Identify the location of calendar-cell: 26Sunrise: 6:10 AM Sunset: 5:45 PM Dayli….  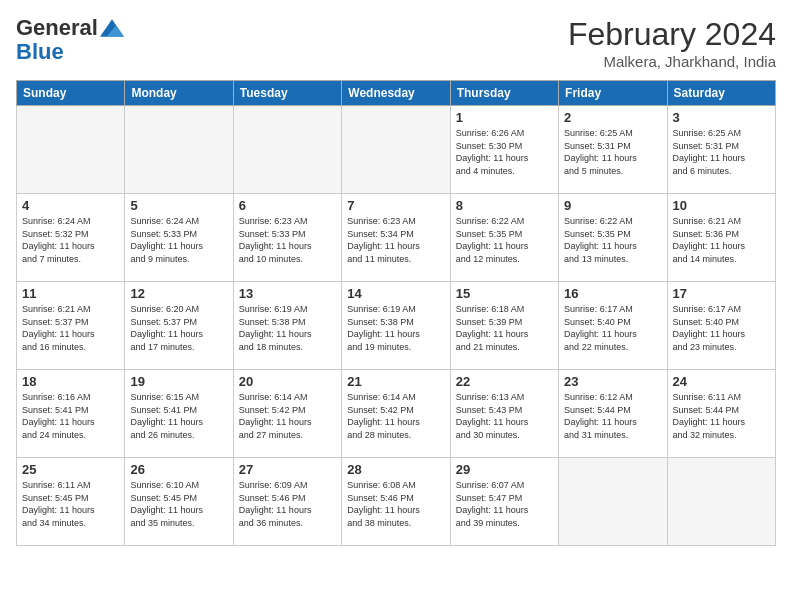
(179, 502).